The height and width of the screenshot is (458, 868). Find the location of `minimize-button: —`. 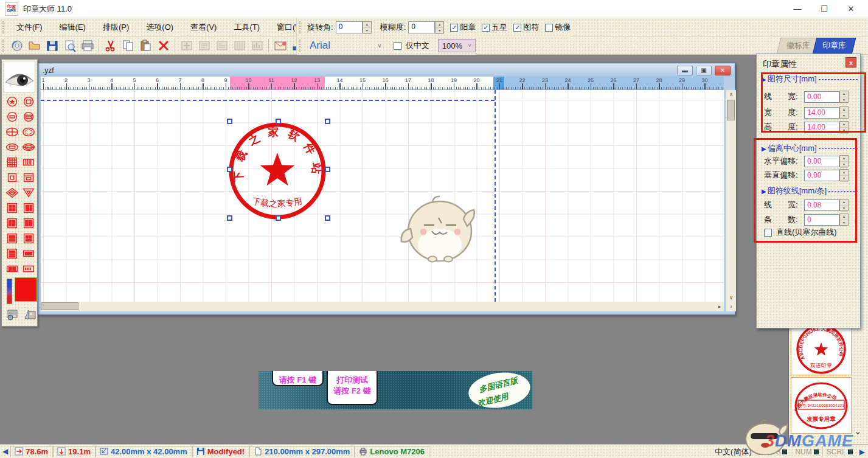

minimize-button: — is located at coordinates (797, 9).